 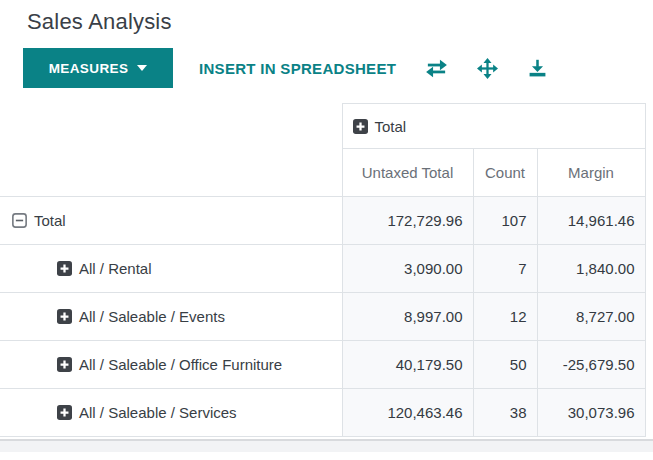 What do you see at coordinates (538, 68) in the screenshot?
I see `download-icon` at bounding box center [538, 68].